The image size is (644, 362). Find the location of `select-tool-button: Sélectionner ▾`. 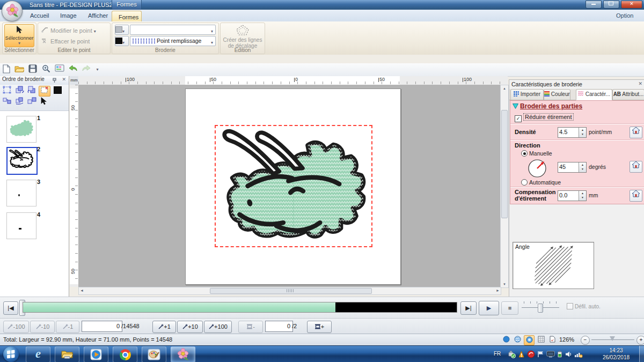

select-tool-button: Sélectionner ▾ is located at coordinates (19, 35).